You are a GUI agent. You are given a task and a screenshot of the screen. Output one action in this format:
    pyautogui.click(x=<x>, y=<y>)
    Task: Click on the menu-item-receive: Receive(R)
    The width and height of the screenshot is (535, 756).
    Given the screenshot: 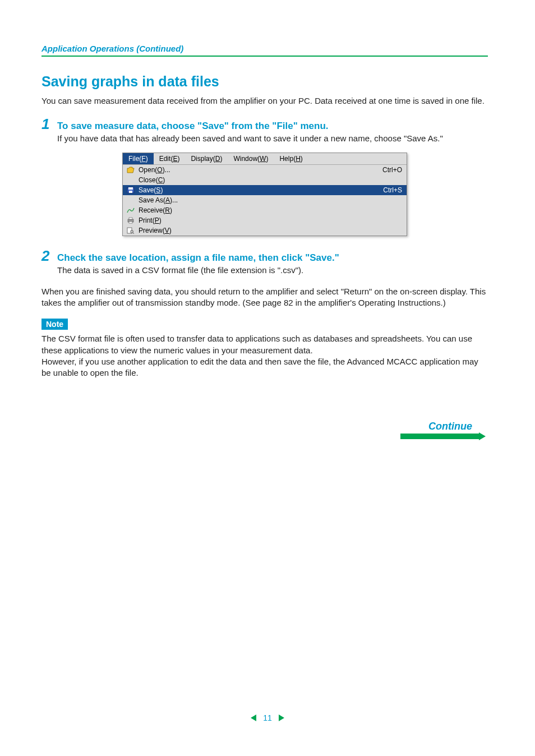 What is the action you would take?
    pyautogui.click(x=265, y=210)
    